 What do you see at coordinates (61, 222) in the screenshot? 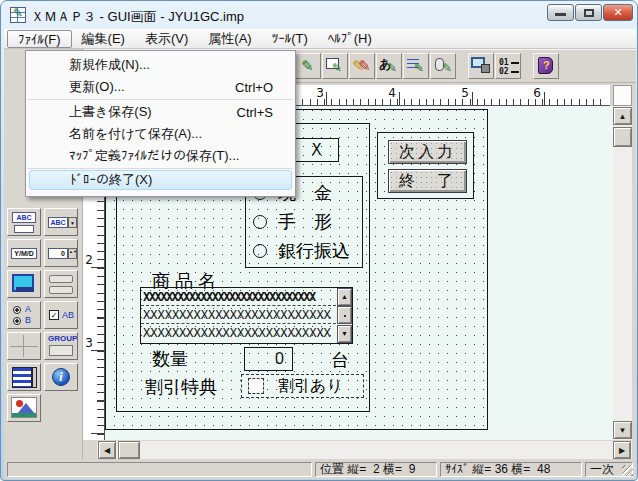
I see `combobox-tool: ABC ▼` at bounding box center [61, 222].